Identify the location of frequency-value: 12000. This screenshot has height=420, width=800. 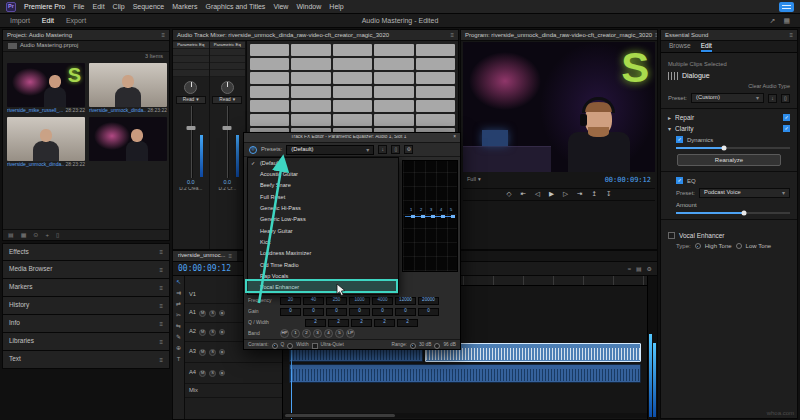
(406, 301).